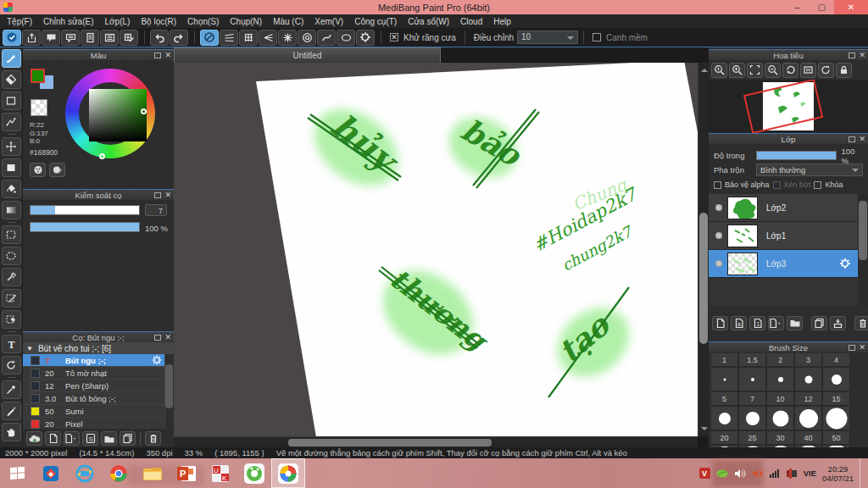 The height and width of the screenshot is (488, 868). What do you see at coordinates (819, 324) in the screenshot?
I see `layer-duplicate-button` at bounding box center [819, 324].